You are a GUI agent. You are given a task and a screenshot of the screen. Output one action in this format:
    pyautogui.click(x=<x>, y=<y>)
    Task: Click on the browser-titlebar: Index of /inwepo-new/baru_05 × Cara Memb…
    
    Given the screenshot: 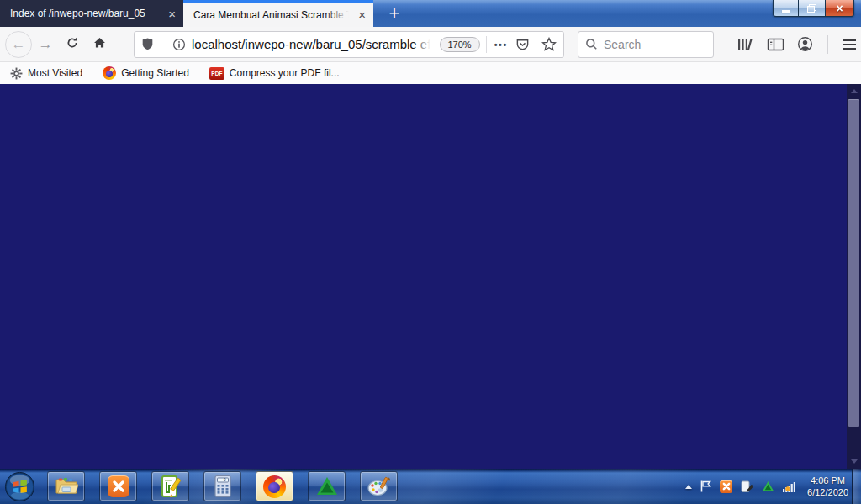 What is the action you would take?
    pyautogui.click(x=430, y=13)
    